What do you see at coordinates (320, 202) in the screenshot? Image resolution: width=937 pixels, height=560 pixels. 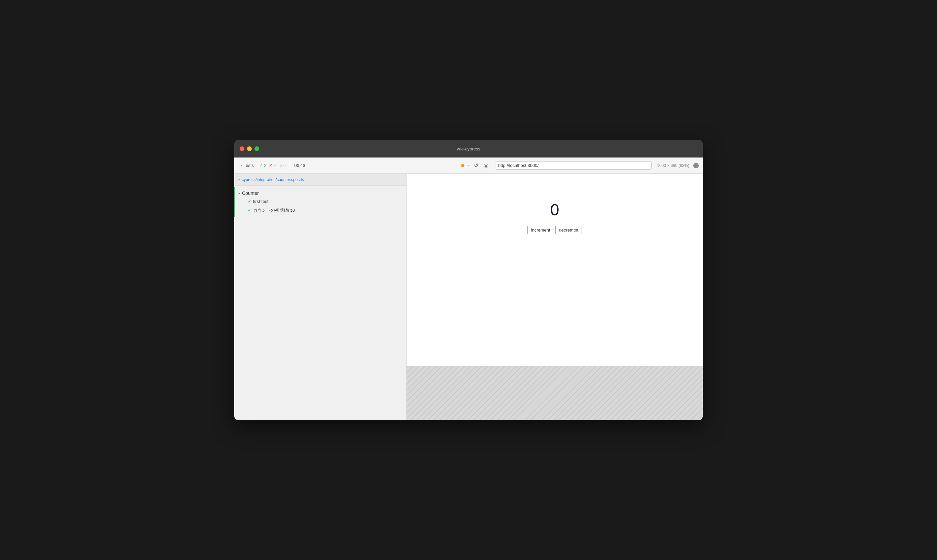 I see `test-suite: ▾ Counter ✓ first test ✓ カウントの初期値は0` at bounding box center [320, 202].